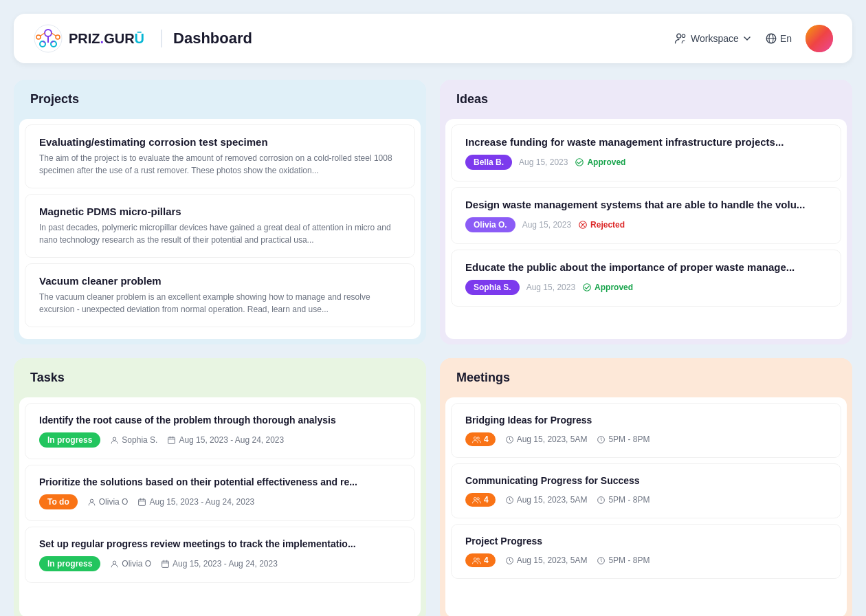  Describe the element at coordinates (492, 287) in the screenshot. I see `idea-user-badge: Sophia S.` at that location.